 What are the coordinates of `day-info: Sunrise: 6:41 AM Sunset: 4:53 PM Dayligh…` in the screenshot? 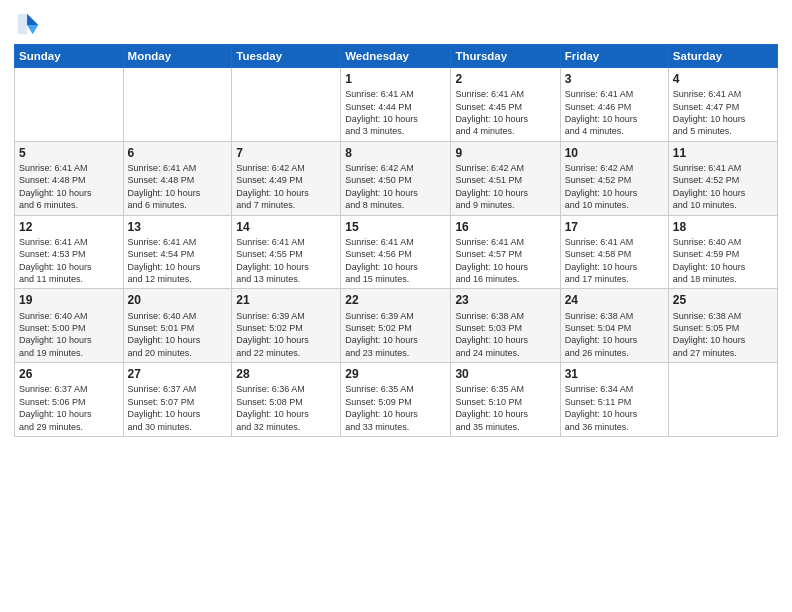 It's located at (69, 261).